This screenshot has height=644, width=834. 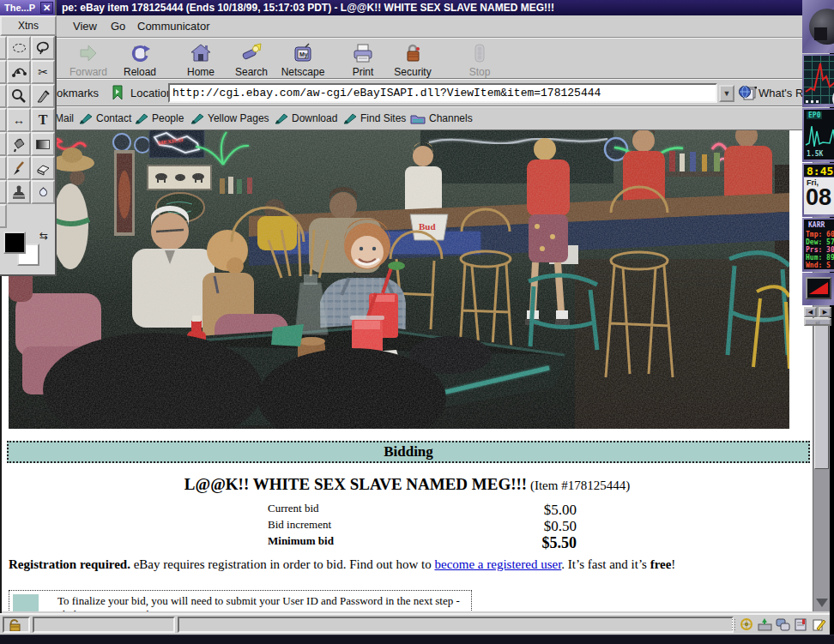 I want to click on bookmark-item-mail: Mail, so click(x=64, y=118).